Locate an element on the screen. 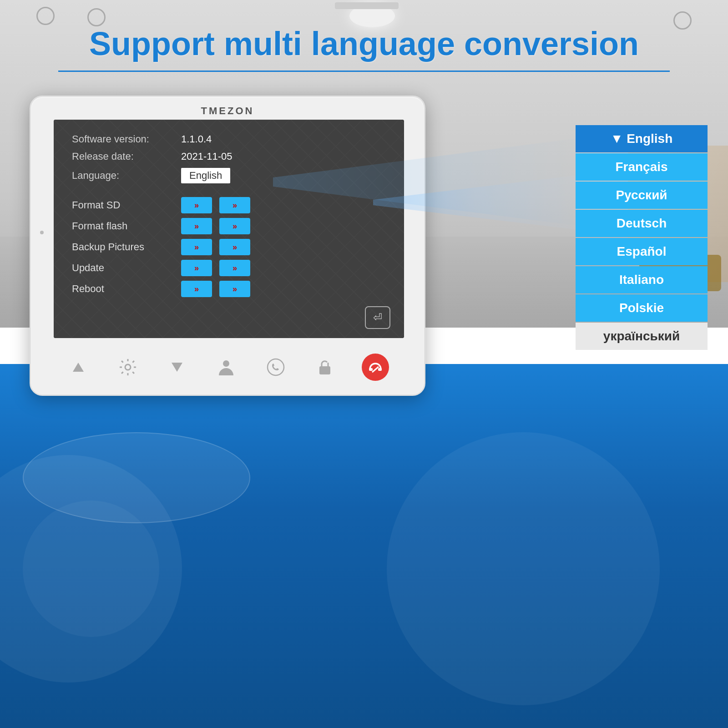 This screenshot has width=728, height=728. release-date-row: Release date: 2021-11-05 is located at coordinates (229, 157).